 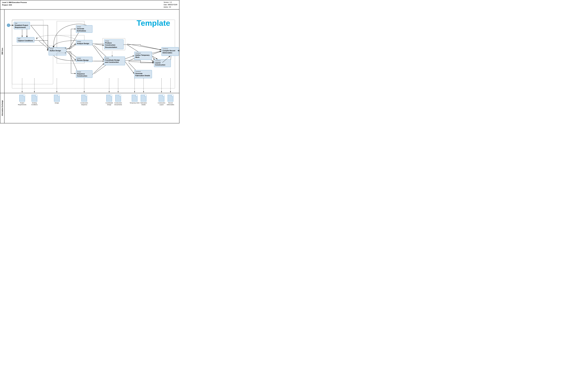 What do you see at coordinates (22, 100) in the screenshot?
I see `doc-project-req: Project Requirements` at bounding box center [22, 100].